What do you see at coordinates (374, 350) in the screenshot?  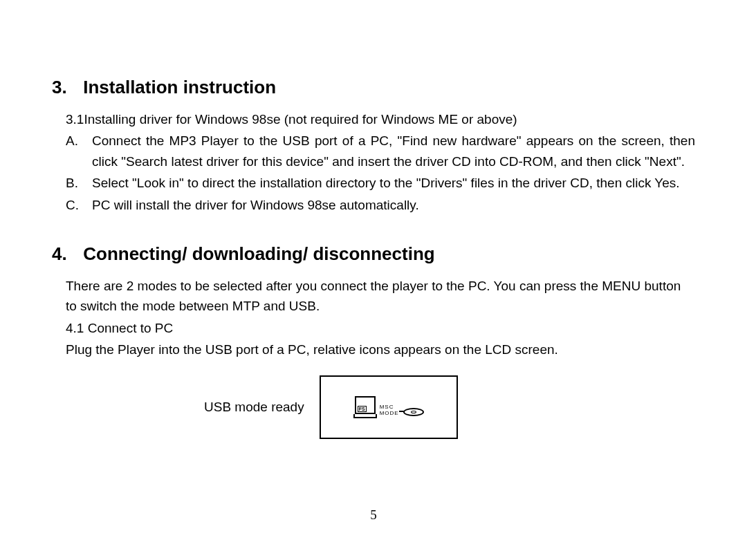 I see `section-4-1-text: Plug the Player into the USB port of a P…` at bounding box center [374, 350].